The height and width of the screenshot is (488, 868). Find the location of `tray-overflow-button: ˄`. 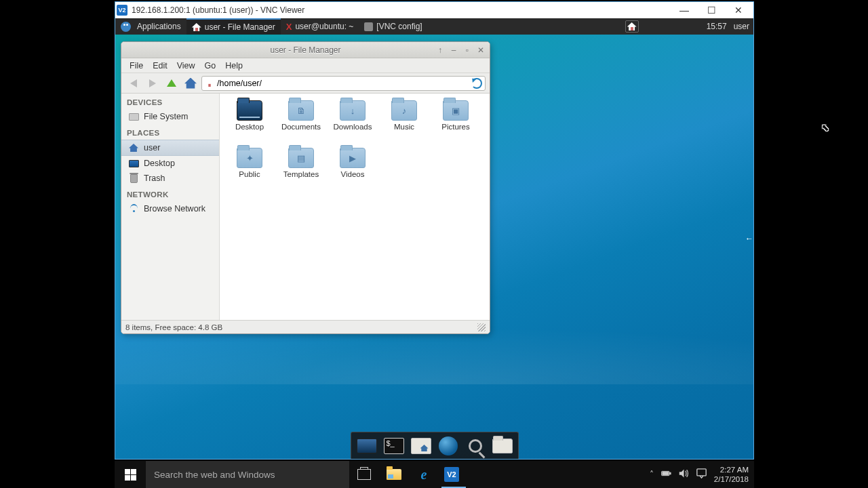

tray-overflow-button: ˄ is located at coordinates (652, 474).